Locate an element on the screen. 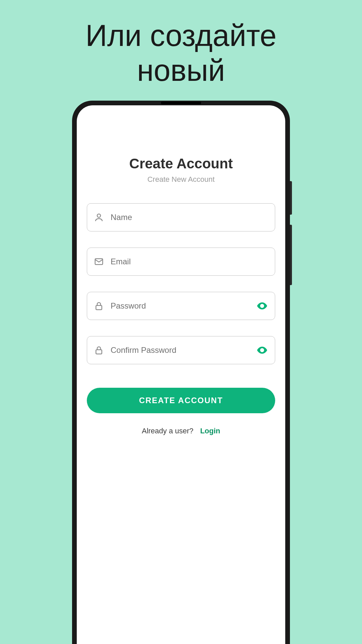 This screenshot has height=644, width=362. create-account-button: CREATE ACCOUNT is located at coordinates (181, 400).